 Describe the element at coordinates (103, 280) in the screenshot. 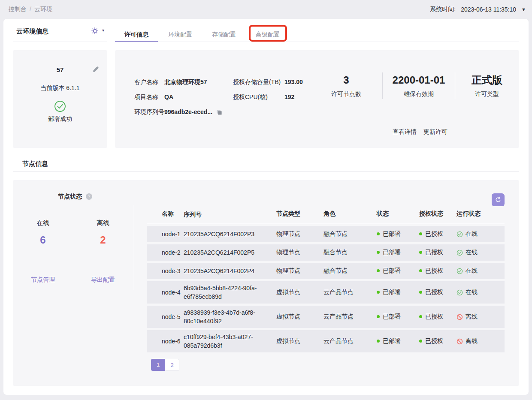

I see `export-config-link: 导出配置` at that location.